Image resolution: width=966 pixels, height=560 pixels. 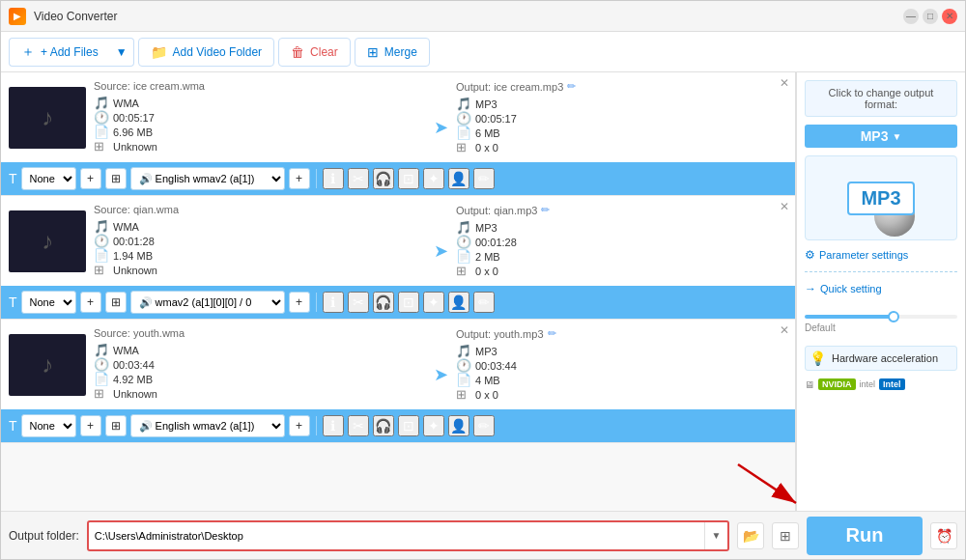 I want to click on info-btn-2: ℹ, so click(x=333, y=302).